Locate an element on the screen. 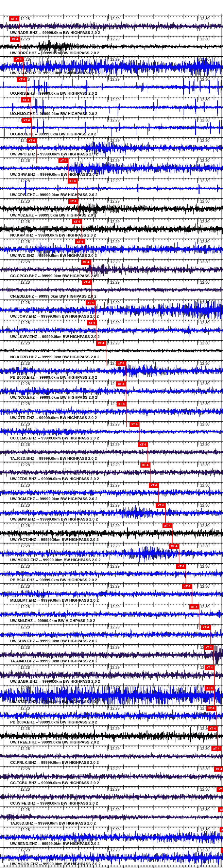 The height and width of the screenshot is (868, 223). trace-label: TA.A04D.BHZ -- 99999.0km BW HIGHPASS 2.0… is located at coordinates (54, 661).